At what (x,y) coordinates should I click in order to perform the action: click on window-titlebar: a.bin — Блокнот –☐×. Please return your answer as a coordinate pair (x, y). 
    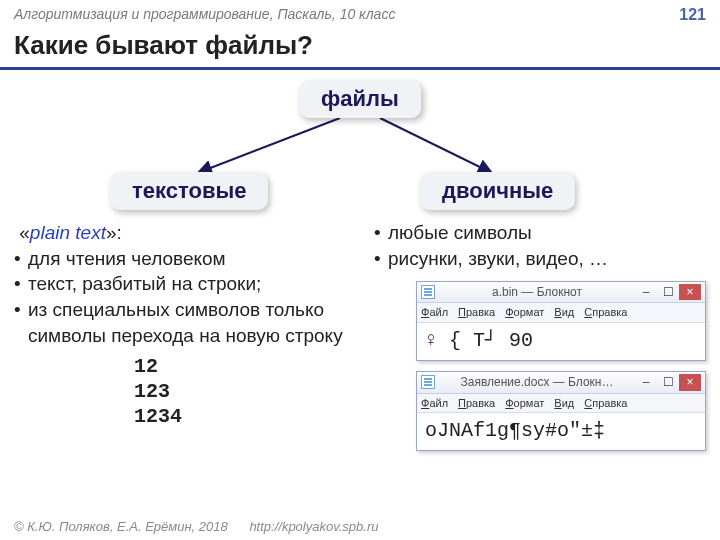
    Looking at the image, I should click on (561, 292).